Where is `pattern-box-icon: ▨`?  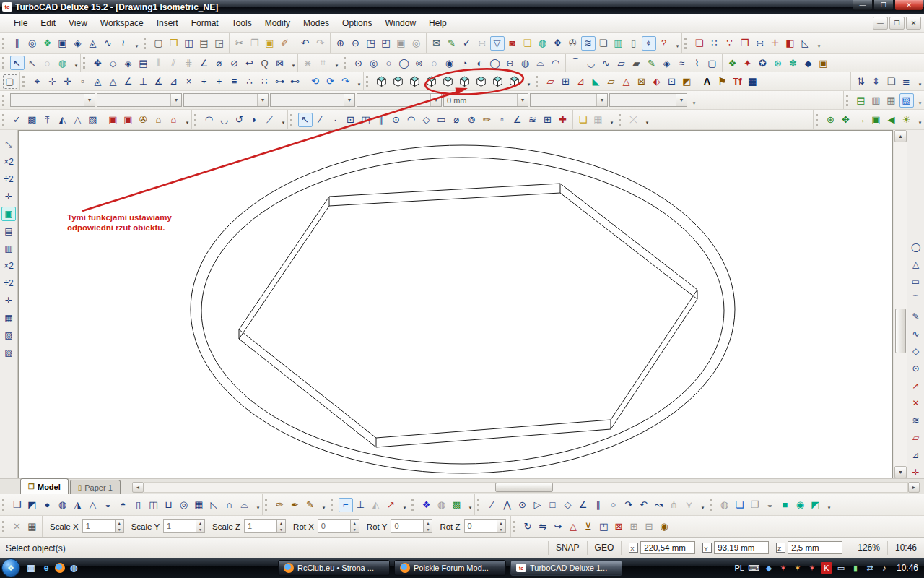
pattern-box-icon: ▨ is located at coordinates (93, 120).